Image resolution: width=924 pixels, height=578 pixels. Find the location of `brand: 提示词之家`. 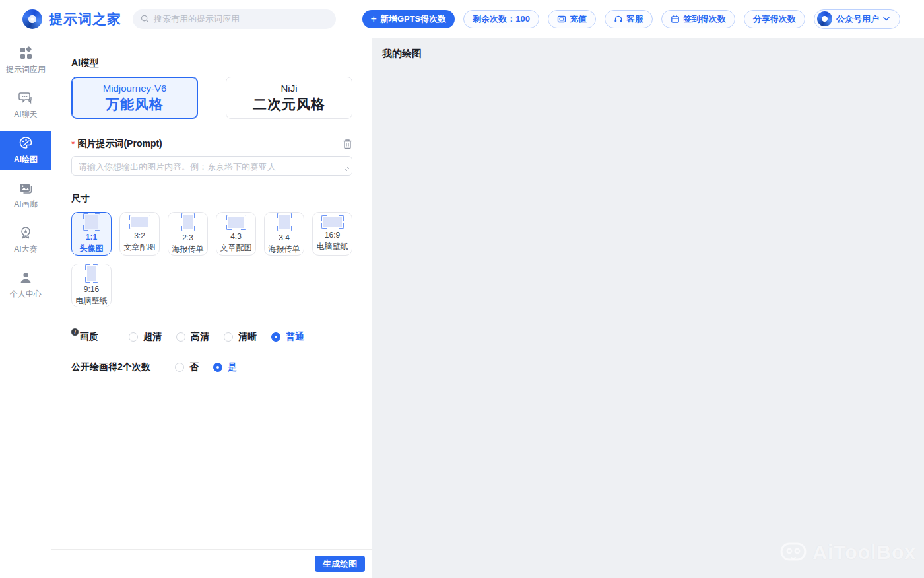

brand: 提示词之家 is located at coordinates (72, 19).